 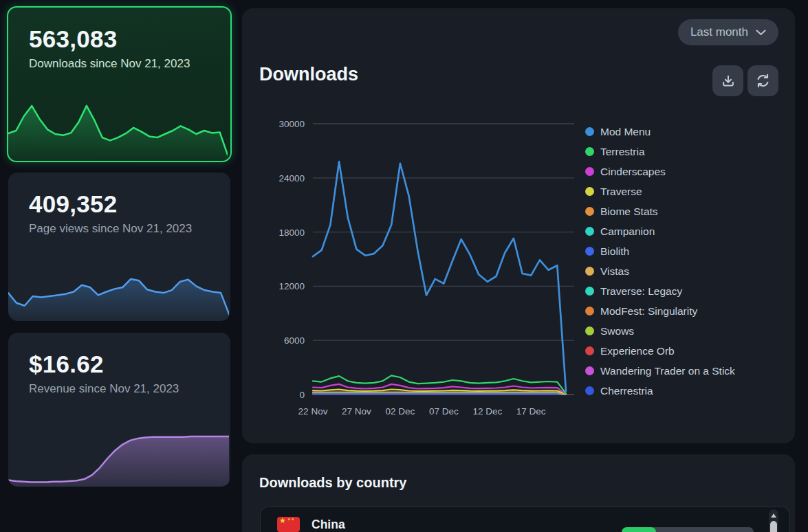 What do you see at coordinates (719, 32) in the screenshot?
I see `date-range-label: Last month` at bounding box center [719, 32].